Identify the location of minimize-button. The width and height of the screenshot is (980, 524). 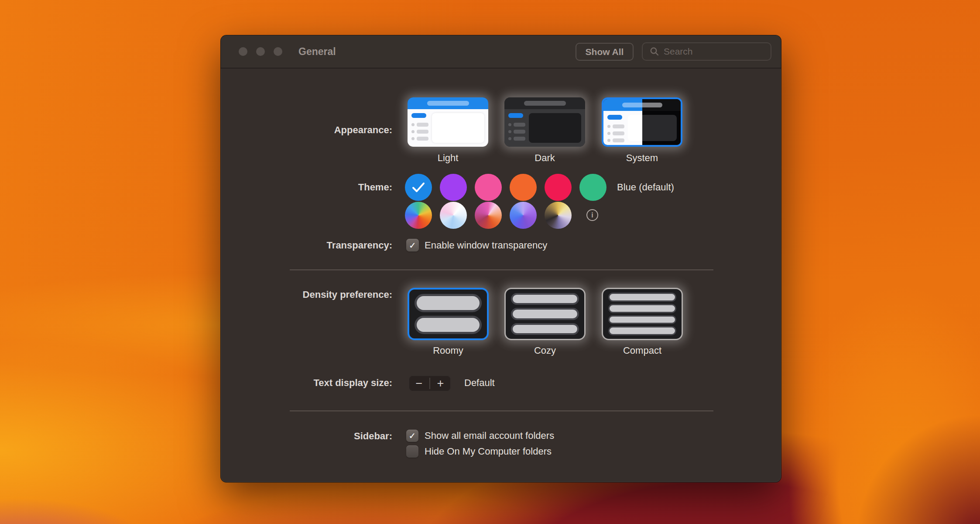
(260, 52).